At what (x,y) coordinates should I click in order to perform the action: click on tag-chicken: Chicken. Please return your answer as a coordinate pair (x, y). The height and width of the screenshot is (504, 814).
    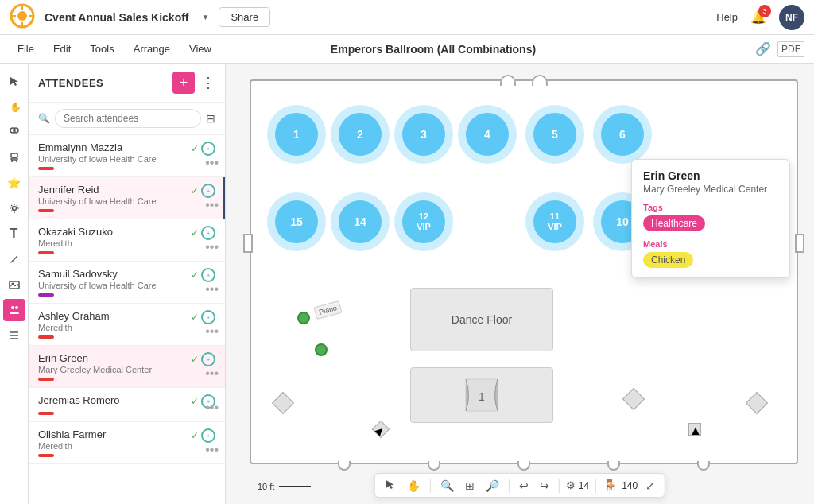
    Looking at the image, I should click on (668, 260).